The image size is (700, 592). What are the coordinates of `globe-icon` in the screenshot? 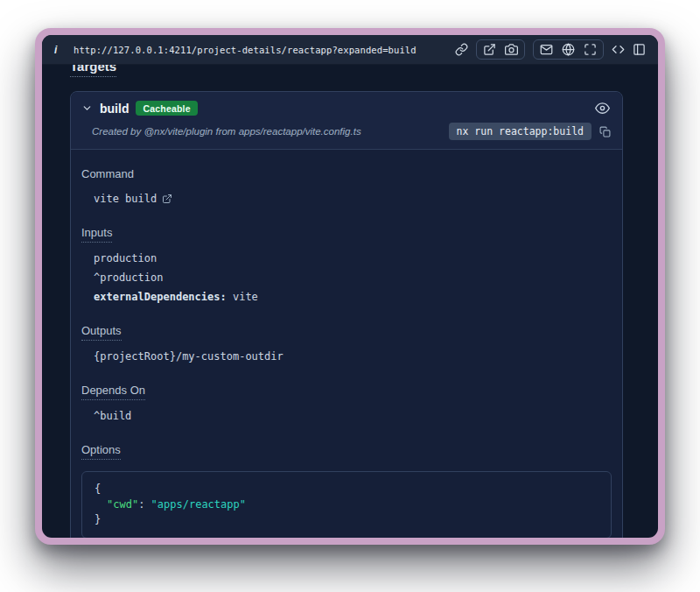 It's located at (569, 49).